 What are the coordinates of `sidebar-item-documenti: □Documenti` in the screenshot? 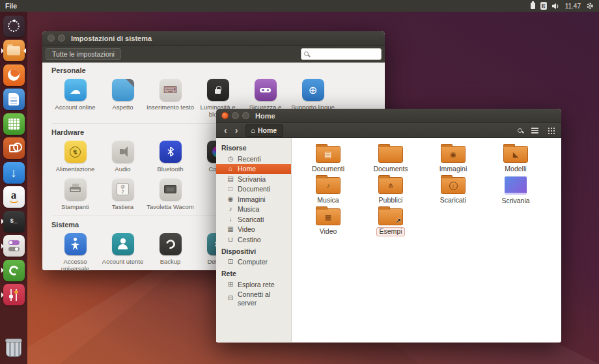 It's located at (254, 189).